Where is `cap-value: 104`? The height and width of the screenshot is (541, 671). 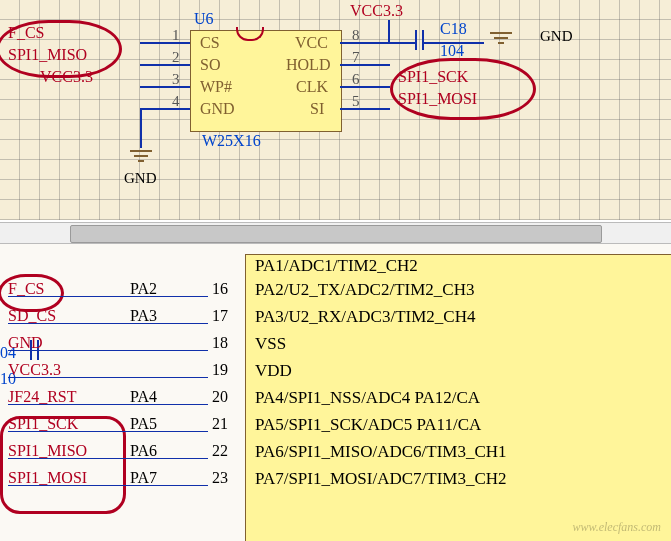
cap-value: 104 is located at coordinates (452, 51).